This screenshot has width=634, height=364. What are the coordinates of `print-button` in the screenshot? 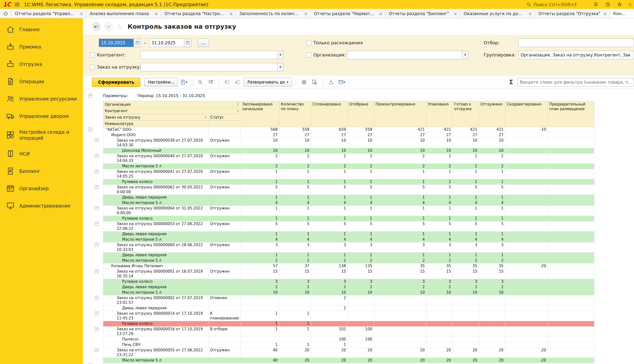 It's located at (304, 82).